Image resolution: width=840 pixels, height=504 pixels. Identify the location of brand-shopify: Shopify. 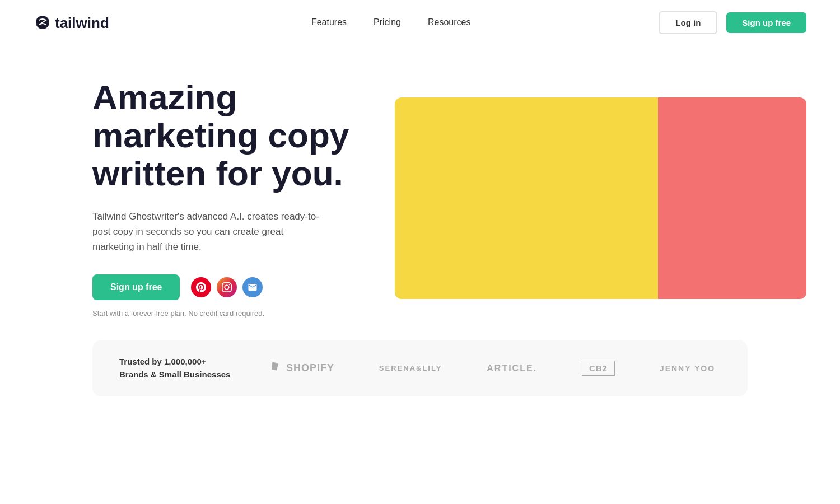
(302, 368).